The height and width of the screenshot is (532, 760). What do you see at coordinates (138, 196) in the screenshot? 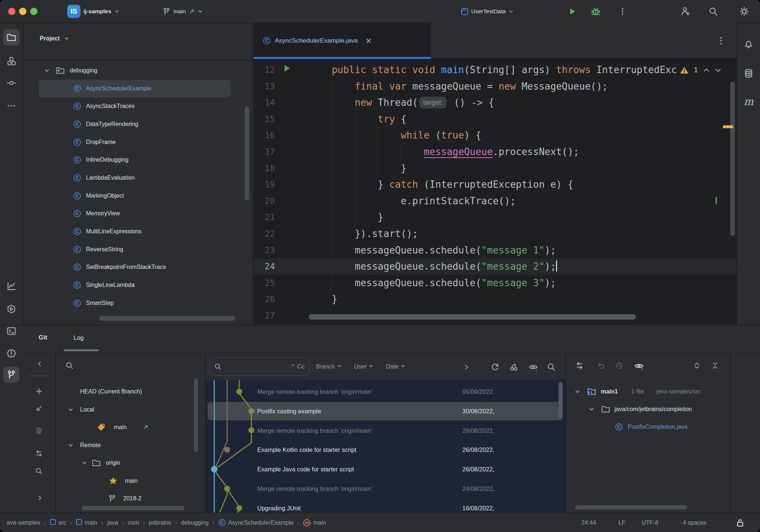
I see `project-tree-item: CMarkingObject` at bounding box center [138, 196].